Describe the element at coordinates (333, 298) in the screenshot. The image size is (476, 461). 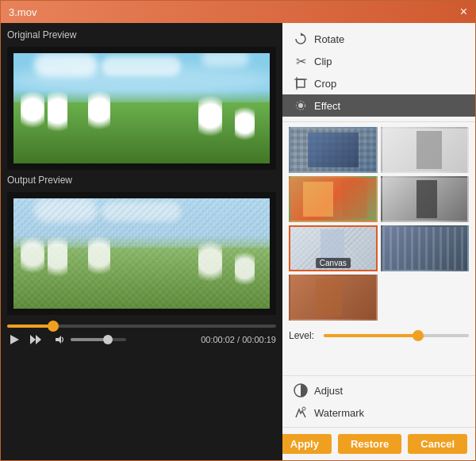
I see `effect-thumb-warm` at that location.